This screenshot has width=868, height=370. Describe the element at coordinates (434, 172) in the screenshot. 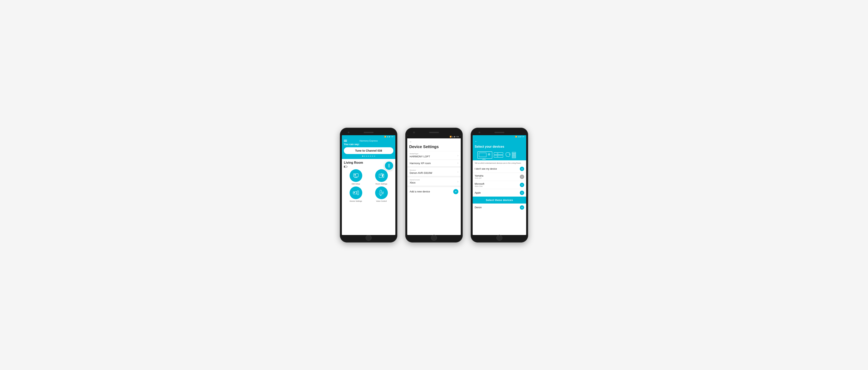

I see `device-item-denon: Receiver Denon AVR-S910W ›` at that location.